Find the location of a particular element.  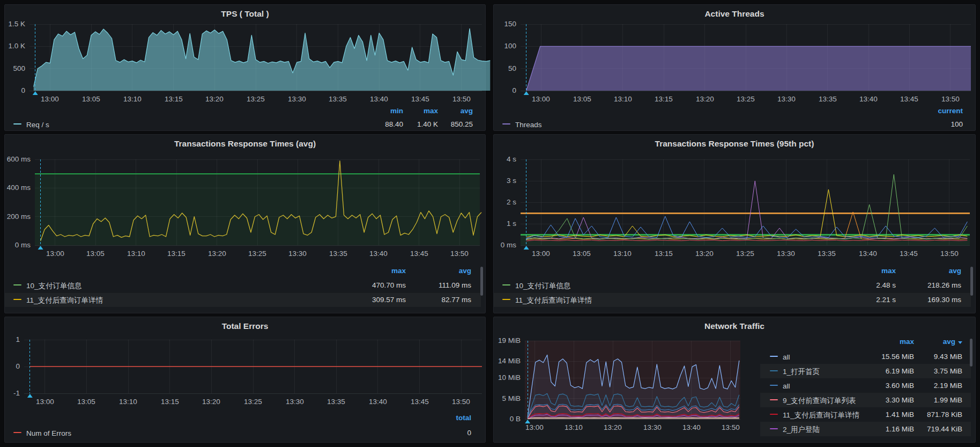

panel-title-active-threads: Active Threads is located at coordinates (734, 14).